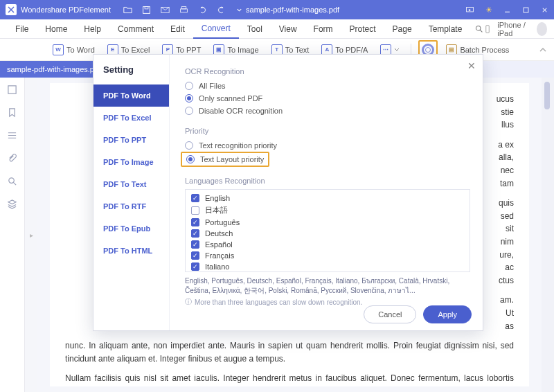 This screenshot has width=554, height=392. What do you see at coordinates (132, 193) in the screenshot?
I see `dialog-sidebar: Setting PDF To Word PDF To Excel PDF To …` at bounding box center [132, 193].